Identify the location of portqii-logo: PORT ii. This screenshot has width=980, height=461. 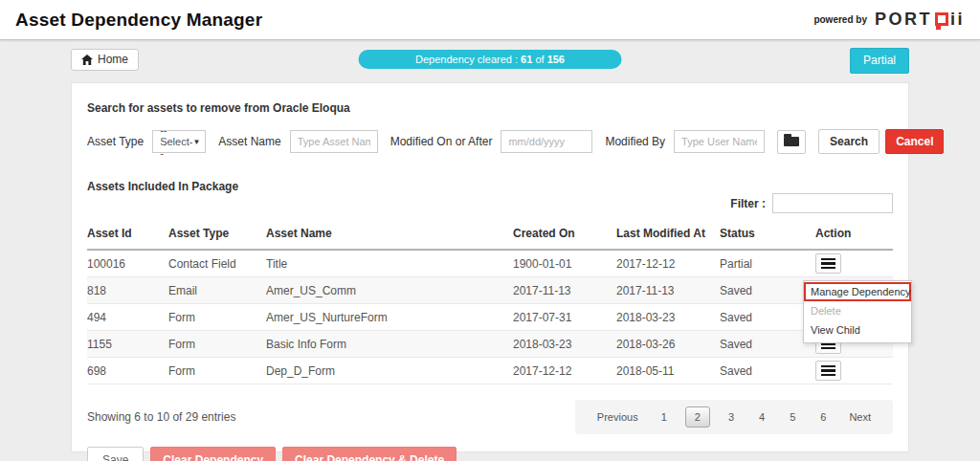
(920, 19).